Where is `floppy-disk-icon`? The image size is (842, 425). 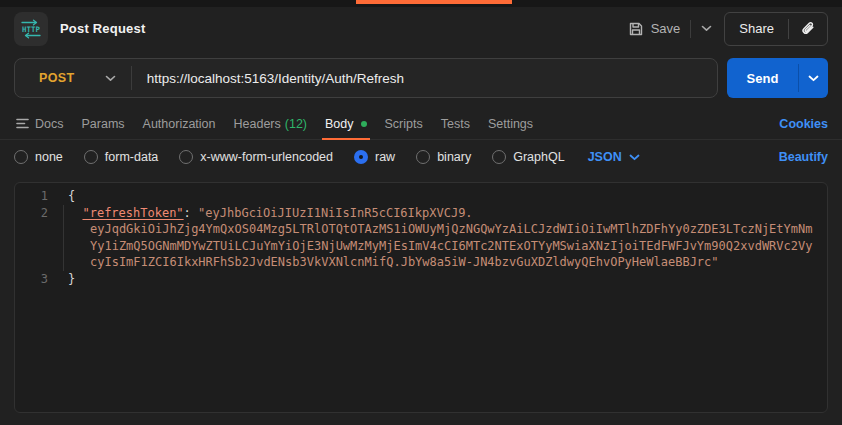 floppy-disk-icon is located at coordinates (636, 29).